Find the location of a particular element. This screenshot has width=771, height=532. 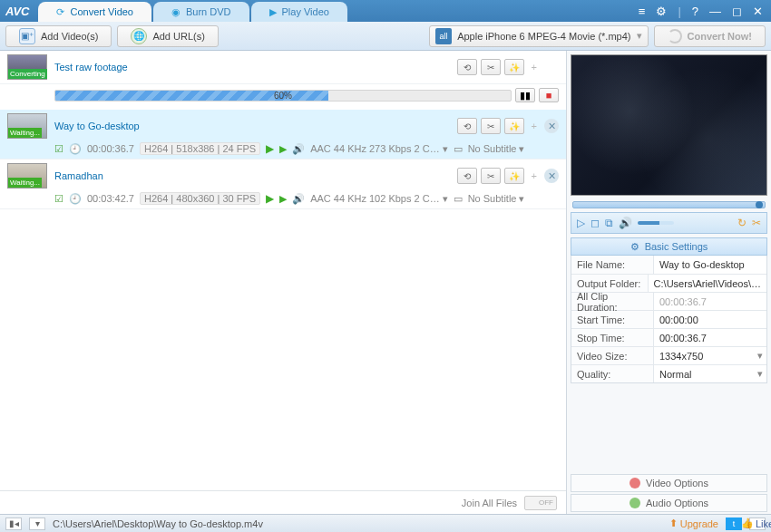

join-files-toggle: OFF is located at coordinates (541, 503).